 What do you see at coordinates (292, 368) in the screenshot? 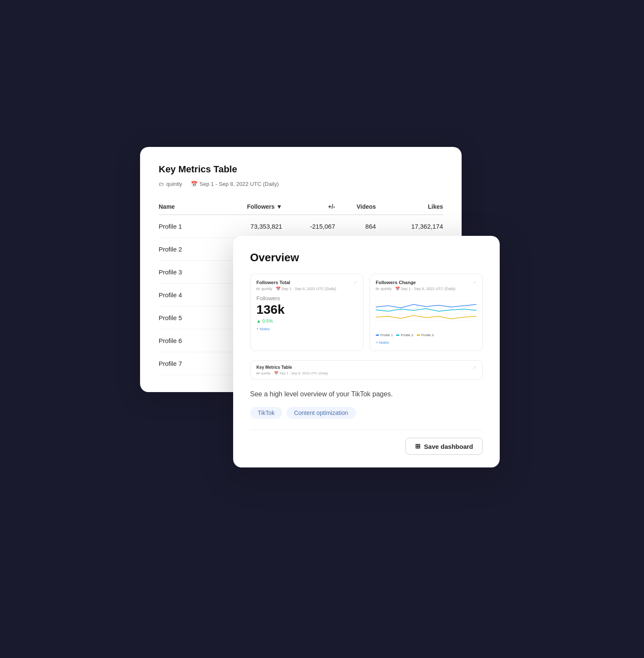
I see `mini-table-title: Key Metrics Table` at bounding box center [292, 368].